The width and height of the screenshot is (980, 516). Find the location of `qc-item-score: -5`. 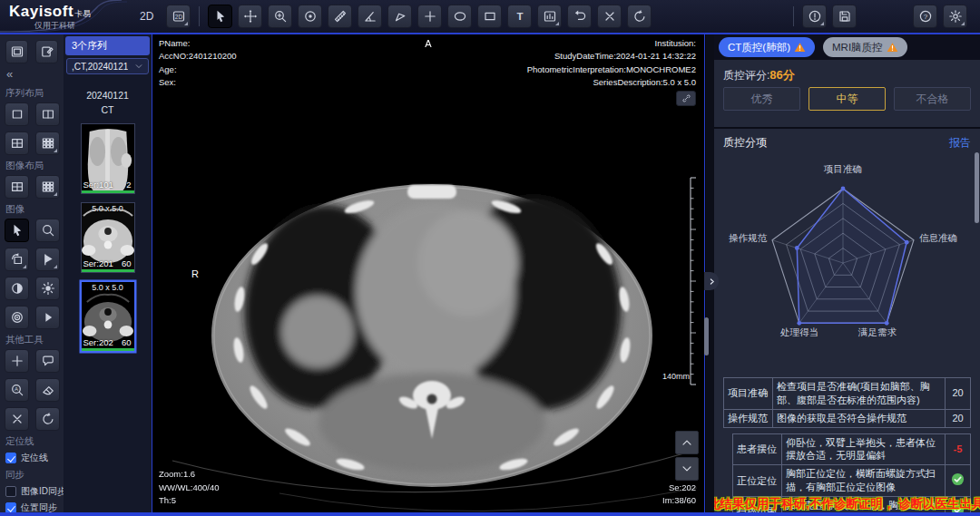

qc-item-score: -5 is located at coordinates (958, 450).